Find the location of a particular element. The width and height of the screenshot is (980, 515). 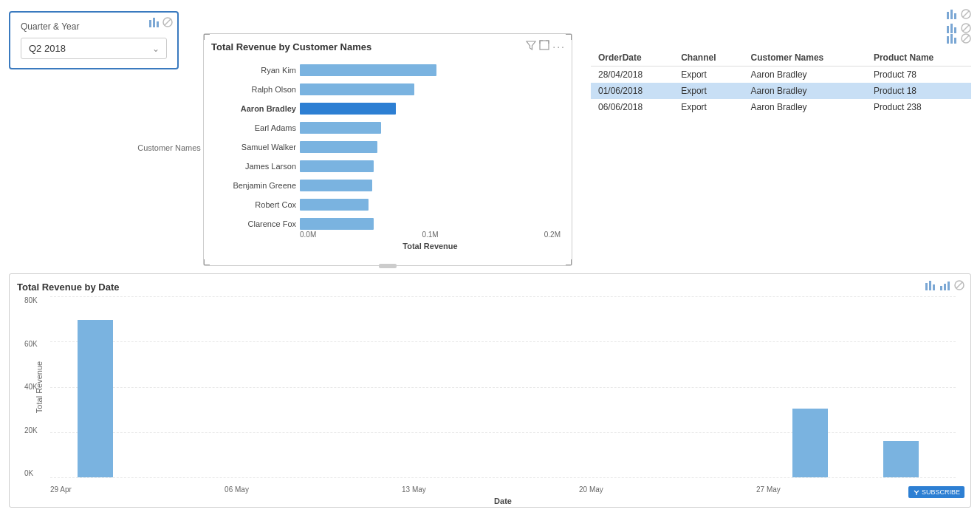

bar-rows: Ryan Kim Ralph Olson Aaron Bradley Earl … is located at coordinates (430, 145).